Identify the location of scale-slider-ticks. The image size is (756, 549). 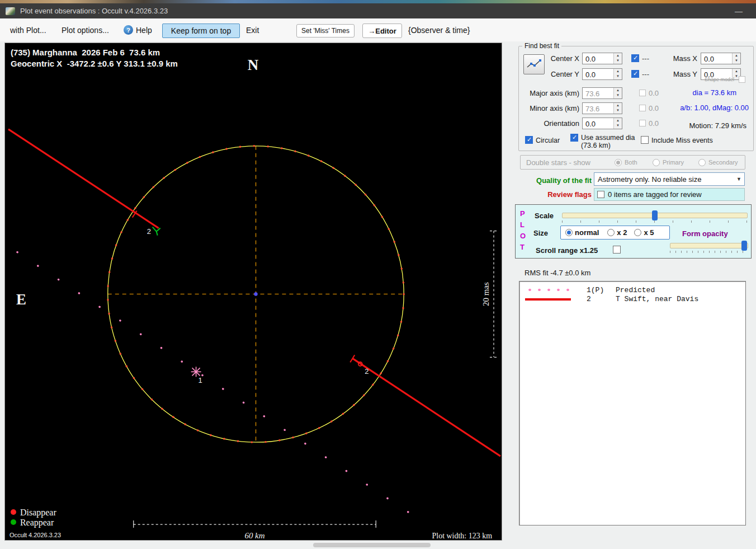
(655, 222).